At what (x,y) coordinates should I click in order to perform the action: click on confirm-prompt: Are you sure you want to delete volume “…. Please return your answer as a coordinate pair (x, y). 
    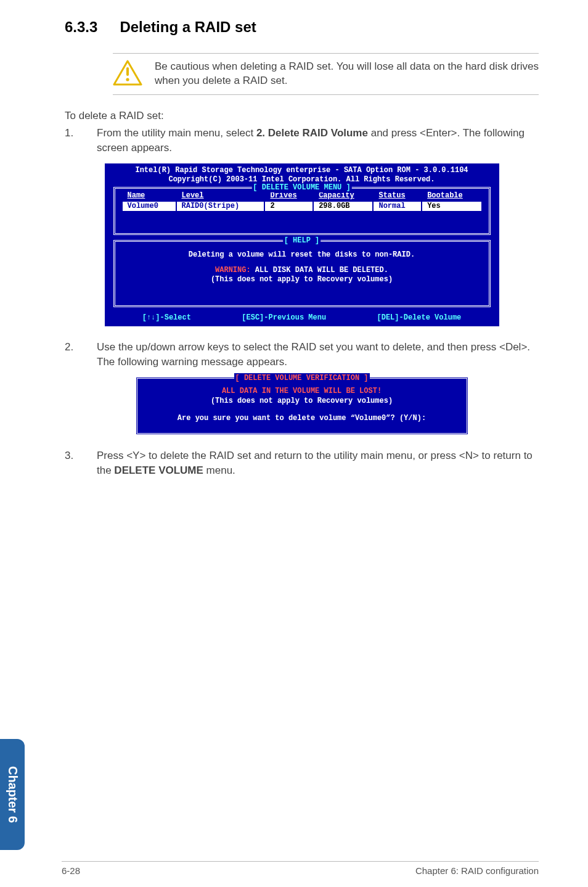
    Looking at the image, I should click on (302, 418).